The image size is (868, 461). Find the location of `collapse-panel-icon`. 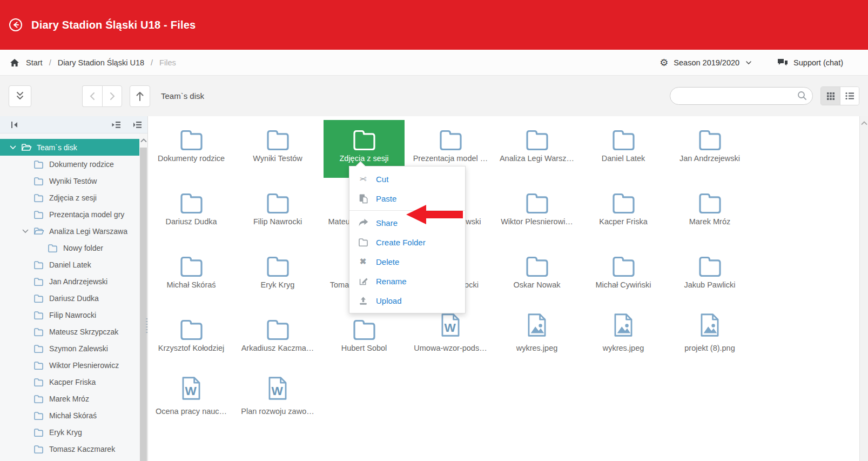

collapse-panel-icon is located at coordinates (15, 125).